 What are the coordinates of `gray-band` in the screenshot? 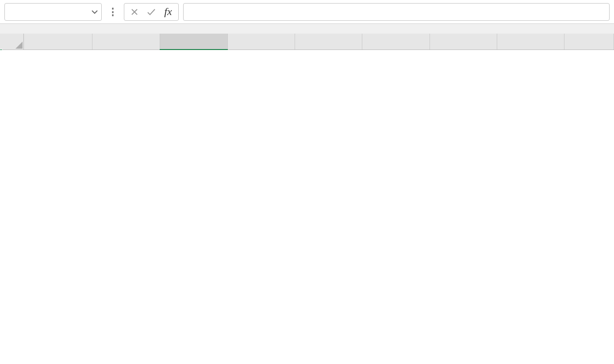 It's located at (307, 29).